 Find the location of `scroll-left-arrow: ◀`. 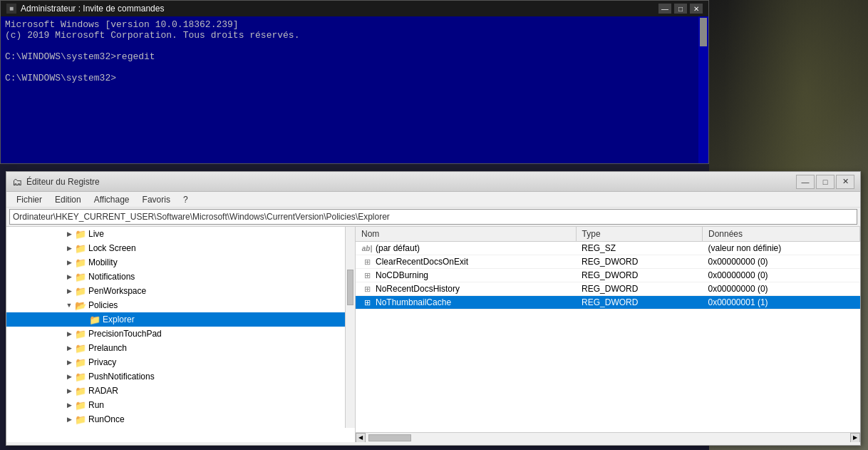

scroll-left-arrow: ◀ is located at coordinates (361, 438).